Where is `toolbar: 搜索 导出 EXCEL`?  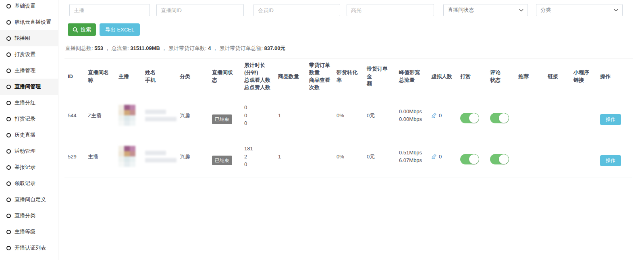
toolbar: 搜索 导出 EXCEL is located at coordinates (350, 30).